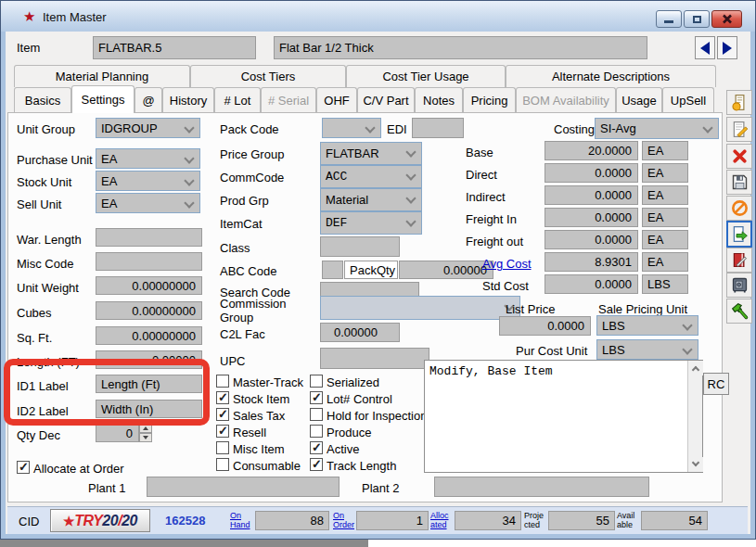  I want to click on title-bar: ★ Item Master, so click(378, 17).